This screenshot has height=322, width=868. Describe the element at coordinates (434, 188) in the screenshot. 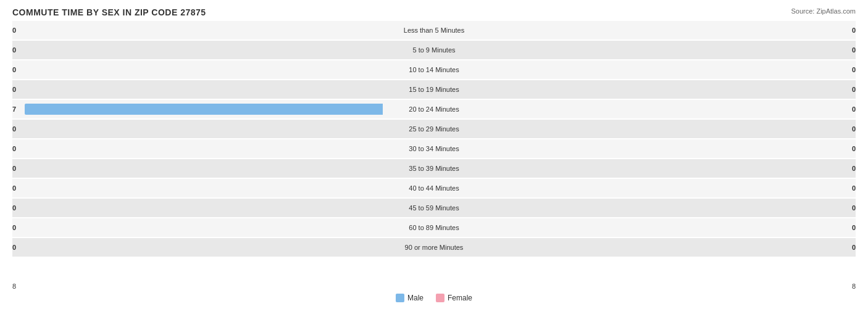

I see `bar-row: 0 40 to 44 Minutes 0` at that location.